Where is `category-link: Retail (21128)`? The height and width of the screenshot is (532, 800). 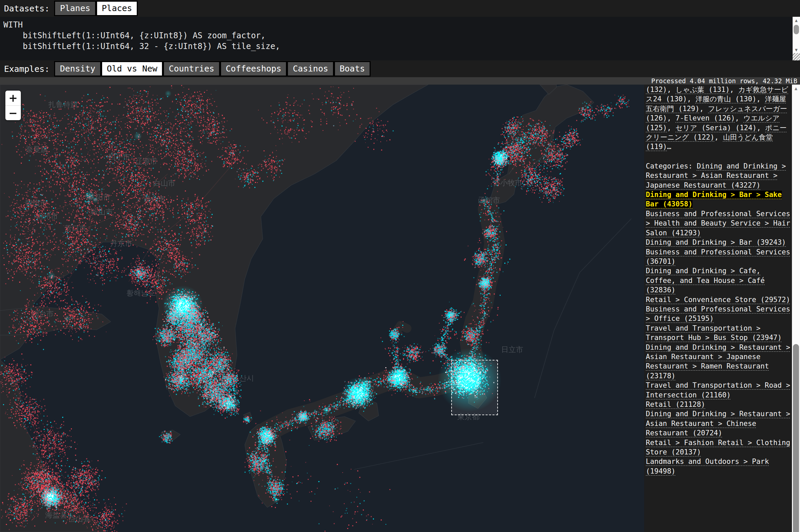
category-link: Retail (21128) is located at coordinates (676, 404).